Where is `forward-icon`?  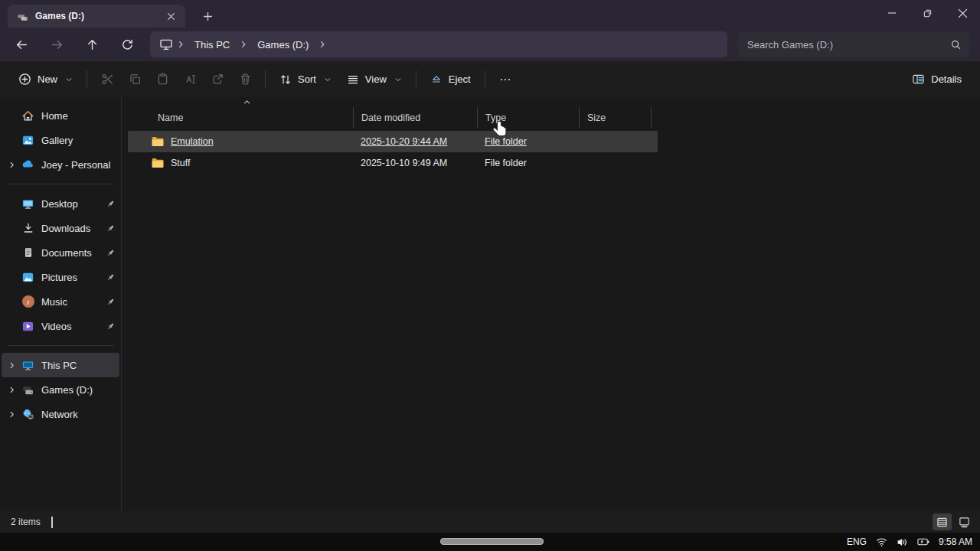
forward-icon is located at coordinates (57, 44).